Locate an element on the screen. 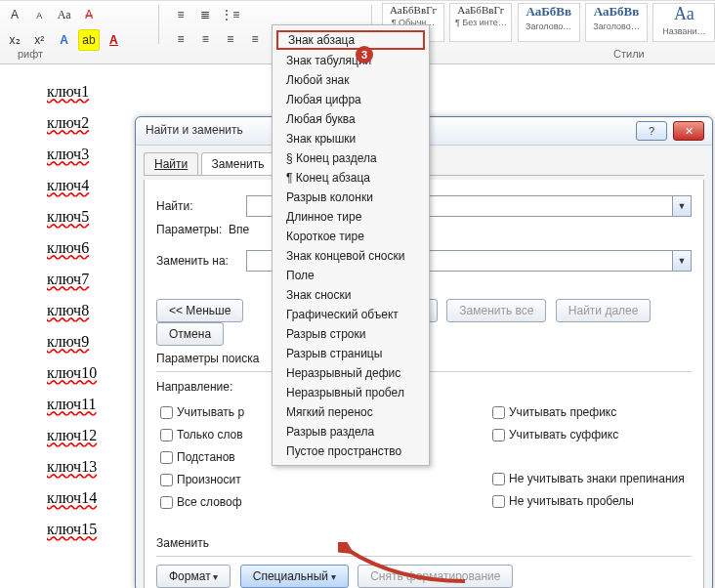  highlight-icon: ab is located at coordinates (89, 40).